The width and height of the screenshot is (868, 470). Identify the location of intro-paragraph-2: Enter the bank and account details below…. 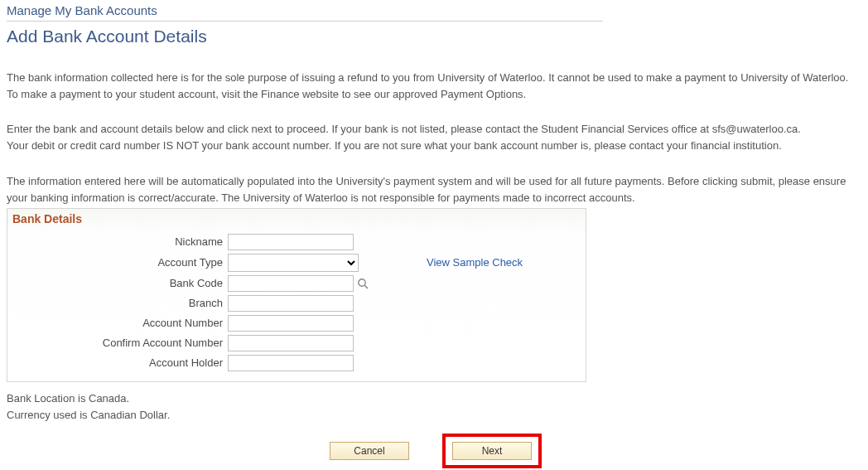
(434, 138).